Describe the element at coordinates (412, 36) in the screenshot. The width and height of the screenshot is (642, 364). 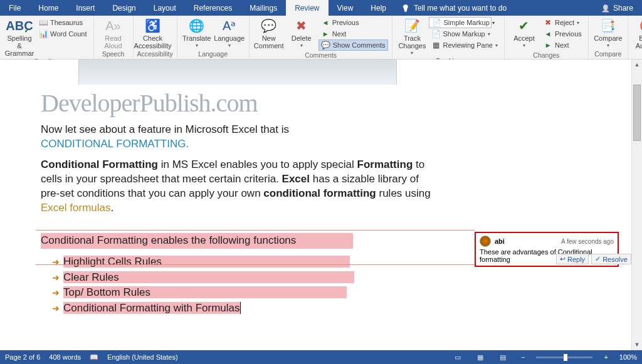
I see `track-changes-button: 📝 Track Changes` at that location.